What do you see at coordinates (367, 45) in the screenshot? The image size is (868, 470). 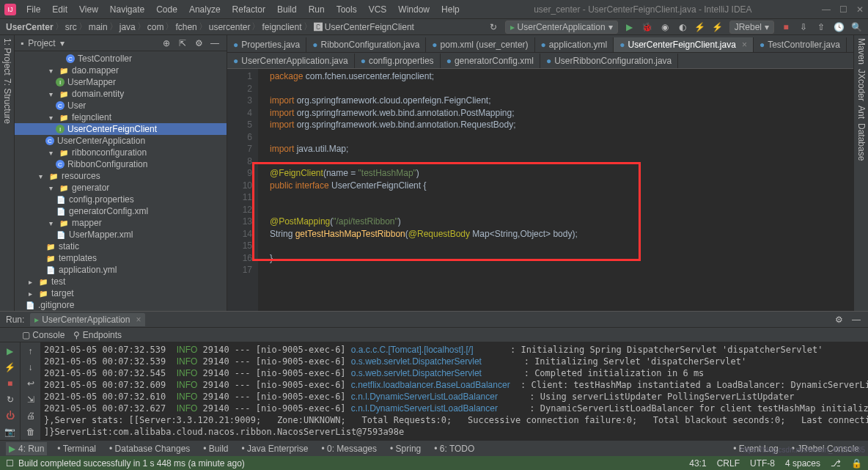 I see `editor-tab-ribbonconfiguration-java: ●RibbonConfiguration.java` at bounding box center [367, 45].